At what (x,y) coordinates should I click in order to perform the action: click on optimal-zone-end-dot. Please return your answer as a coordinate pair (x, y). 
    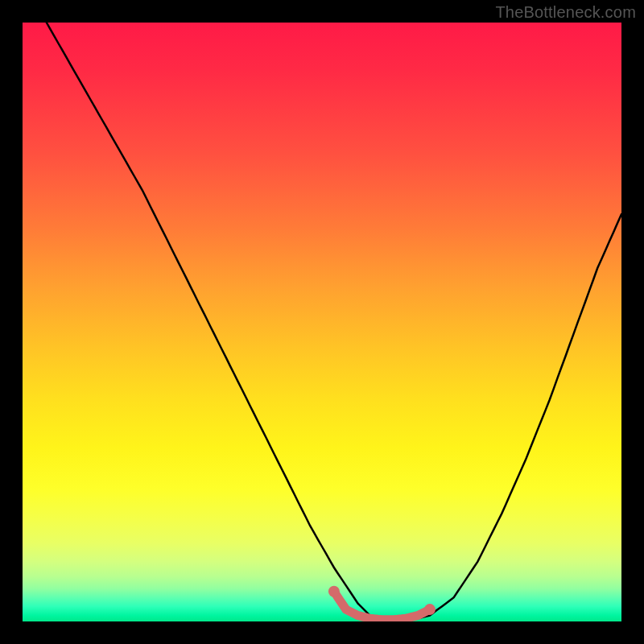
    Looking at the image, I should click on (430, 609).